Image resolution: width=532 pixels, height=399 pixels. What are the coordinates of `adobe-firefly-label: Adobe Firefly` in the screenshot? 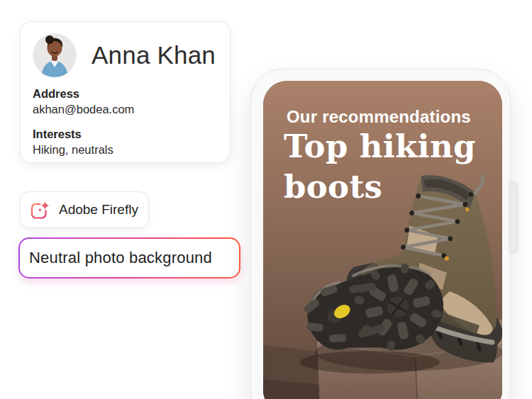 It's located at (99, 210).